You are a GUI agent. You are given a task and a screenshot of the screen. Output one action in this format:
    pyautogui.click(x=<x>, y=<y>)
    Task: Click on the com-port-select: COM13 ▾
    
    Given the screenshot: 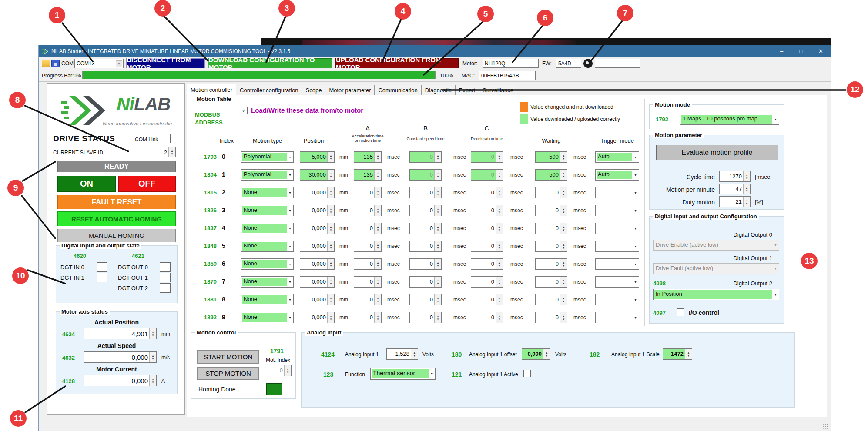 What is the action you would take?
    pyautogui.click(x=99, y=64)
    